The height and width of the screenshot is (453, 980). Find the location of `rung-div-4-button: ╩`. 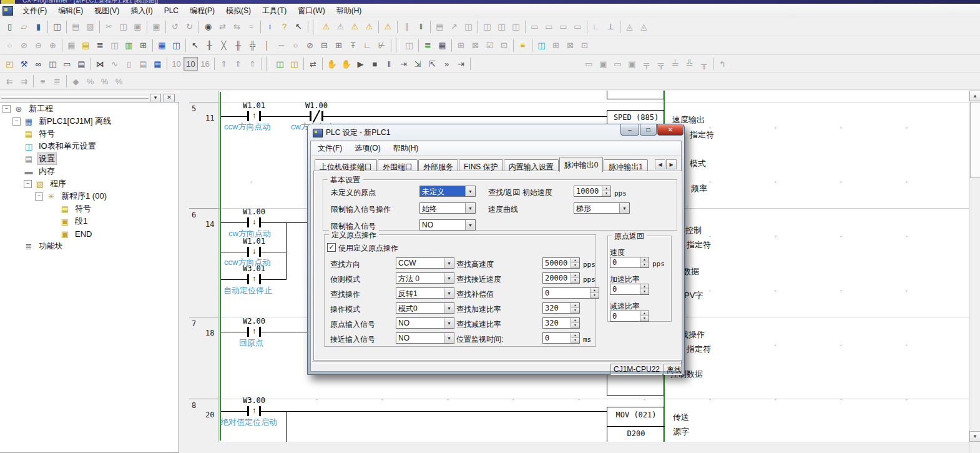

rung-div-4-button: ╩ is located at coordinates (689, 64).